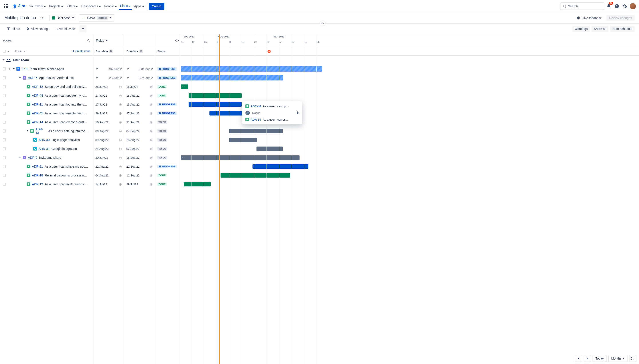 This screenshot has height=364, width=639. What do you see at coordinates (109, 184) in the screenshot?
I see `start-date-cell: 14/Jul/22⊗` at bounding box center [109, 184].